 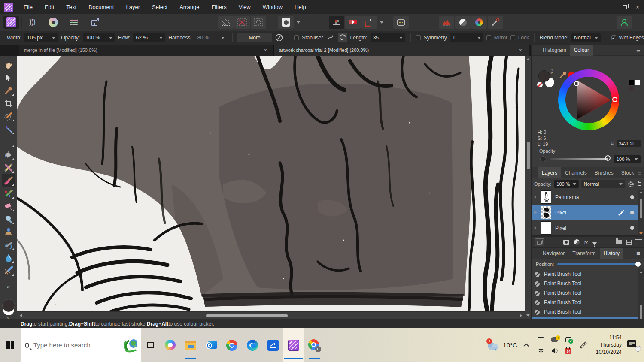 I want to click on tab-brushes: Brushes, so click(x=604, y=173).